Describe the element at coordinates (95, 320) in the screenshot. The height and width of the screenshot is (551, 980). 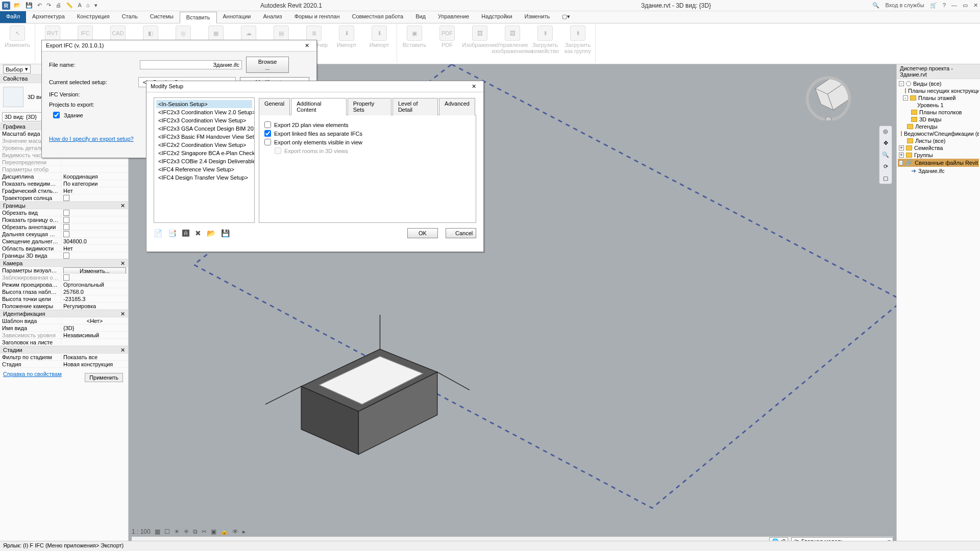
I see `prop-value: <Нет>` at that location.